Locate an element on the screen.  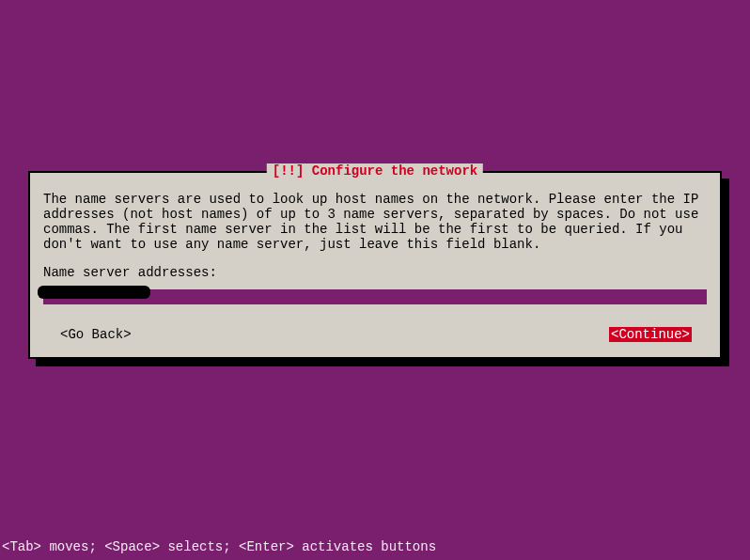
input-row is located at coordinates (375, 298).